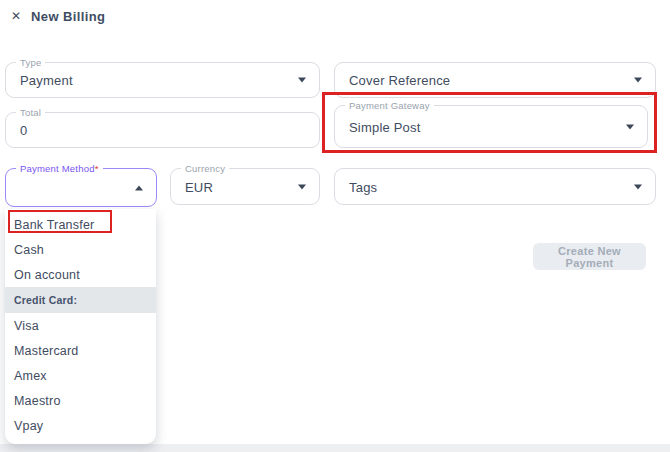 The image size is (670, 452). I want to click on close-icon: ✕, so click(16, 16).